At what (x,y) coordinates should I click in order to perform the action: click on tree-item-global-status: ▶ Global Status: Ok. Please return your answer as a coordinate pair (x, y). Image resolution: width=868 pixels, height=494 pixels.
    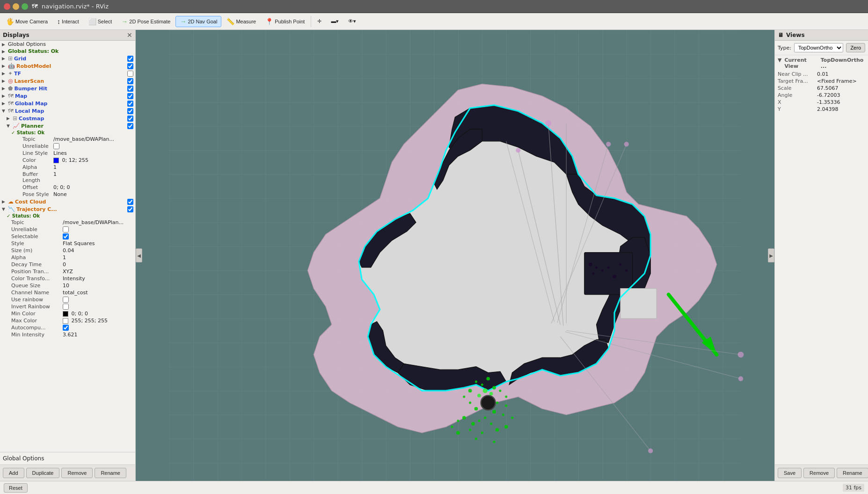
    Looking at the image, I should click on (67, 51).